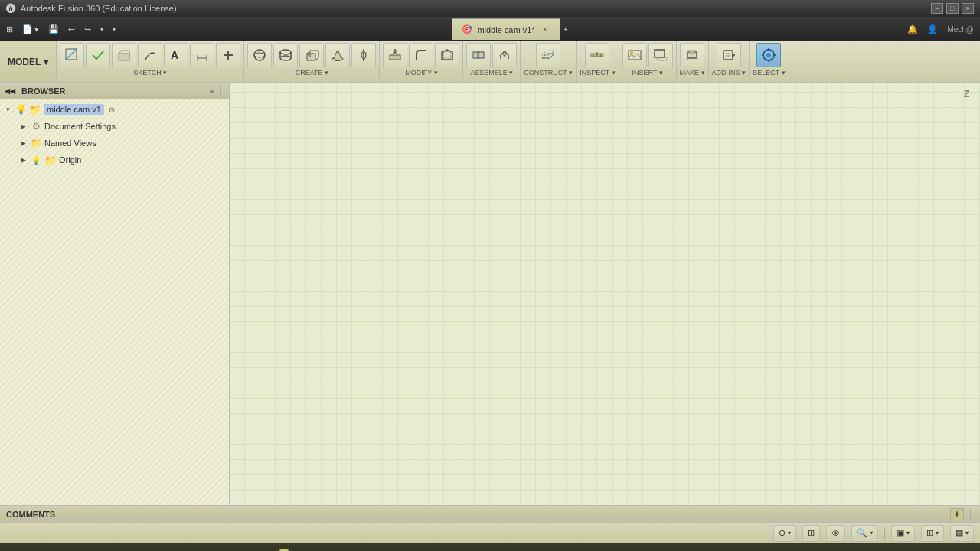  What do you see at coordinates (865, 533) in the screenshot?
I see `zoom-button: 🔍 ▾` at bounding box center [865, 533].